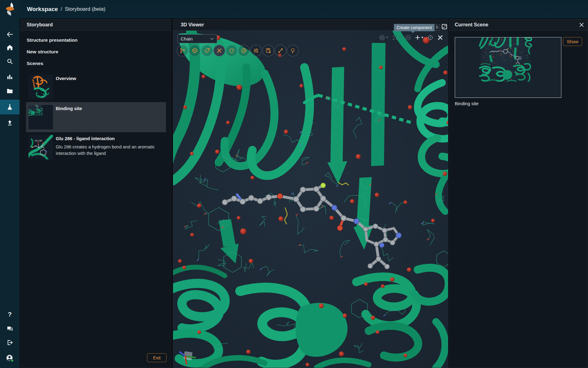 Image resolution: width=588 pixels, height=368 pixels. What do you see at coordinates (10, 34) in the screenshot?
I see `back-button` at bounding box center [10, 34].